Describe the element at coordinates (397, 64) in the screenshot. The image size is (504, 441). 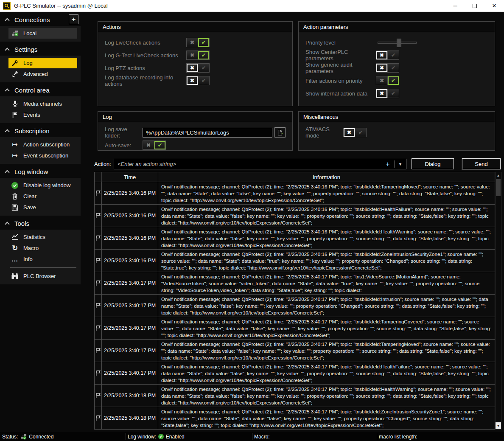
I see `action-parameters-panel: Action parameters Priority level Show Ce…` at that location.